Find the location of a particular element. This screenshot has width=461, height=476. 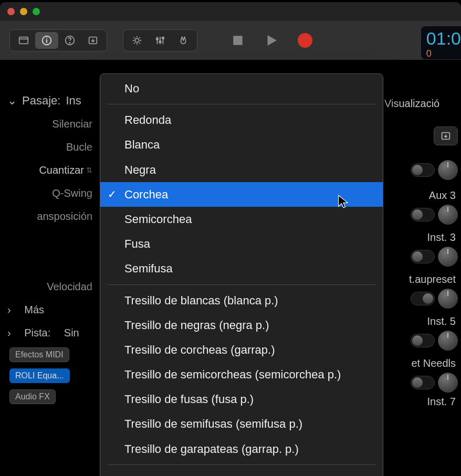

dropdown-item-label: No is located at coordinates (132, 88).